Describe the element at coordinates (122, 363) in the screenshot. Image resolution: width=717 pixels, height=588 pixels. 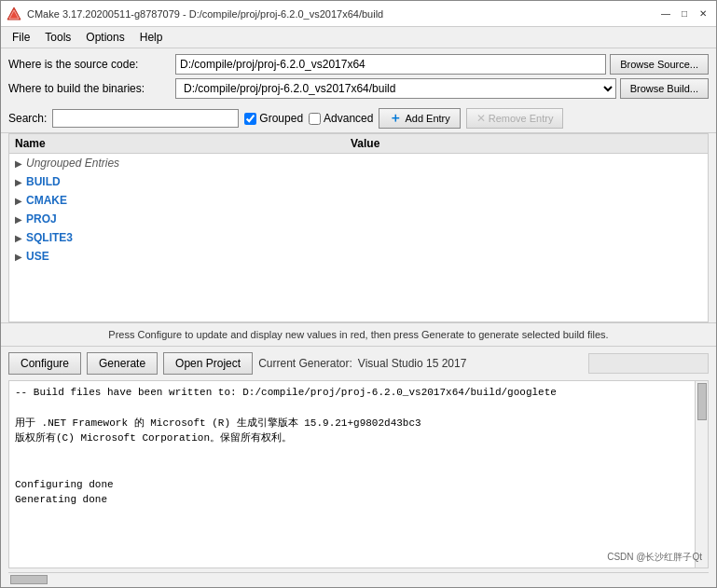
I see `generate-button: Generate` at that location.